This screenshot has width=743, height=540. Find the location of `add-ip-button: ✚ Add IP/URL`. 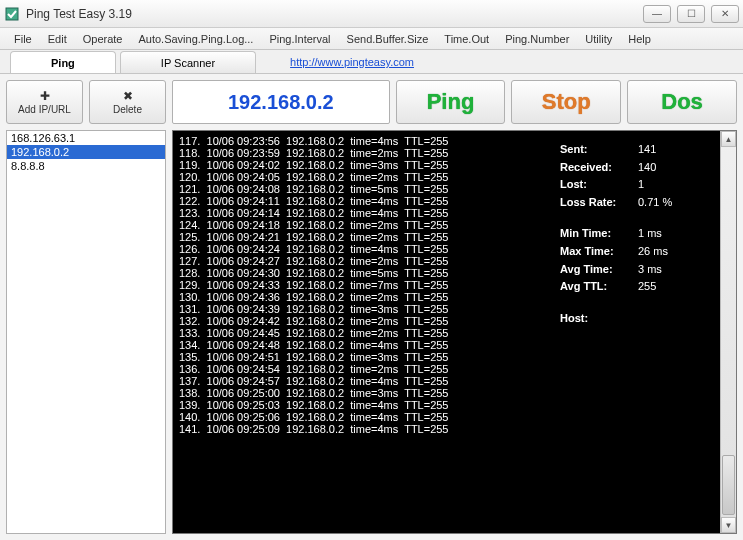

add-ip-button: ✚ Add IP/URL is located at coordinates (44, 102).